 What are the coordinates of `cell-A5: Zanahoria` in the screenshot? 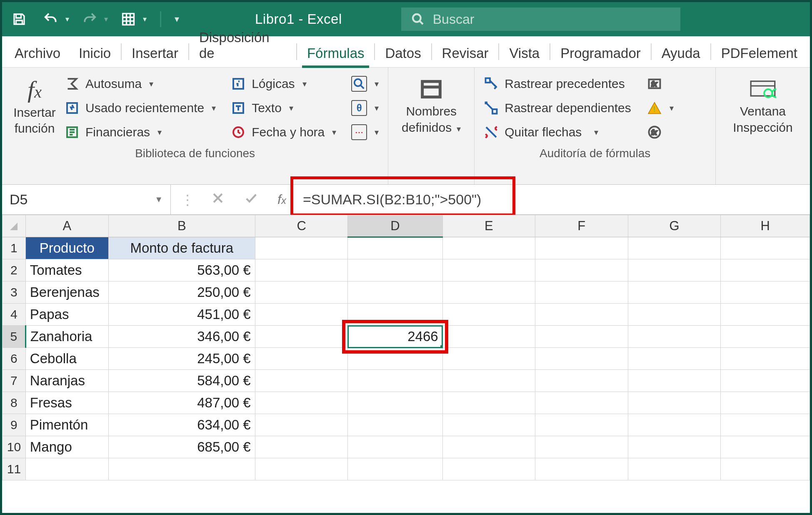 It's located at (67, 337).